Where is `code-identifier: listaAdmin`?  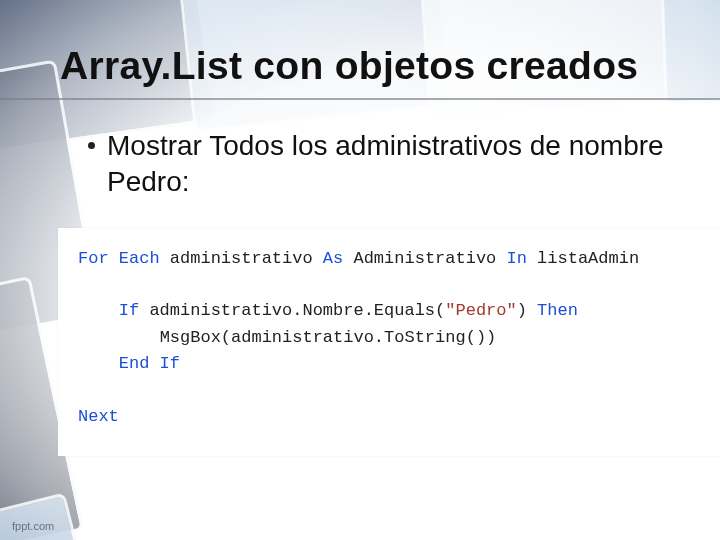
code-identifier: listaAdmin is located at coordinates (583, 258).